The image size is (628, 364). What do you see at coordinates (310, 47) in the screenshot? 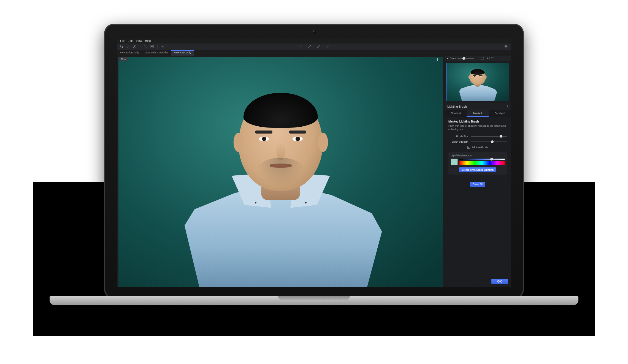
I see `brush-tool-2-icon` at bounding box center [310, 47].